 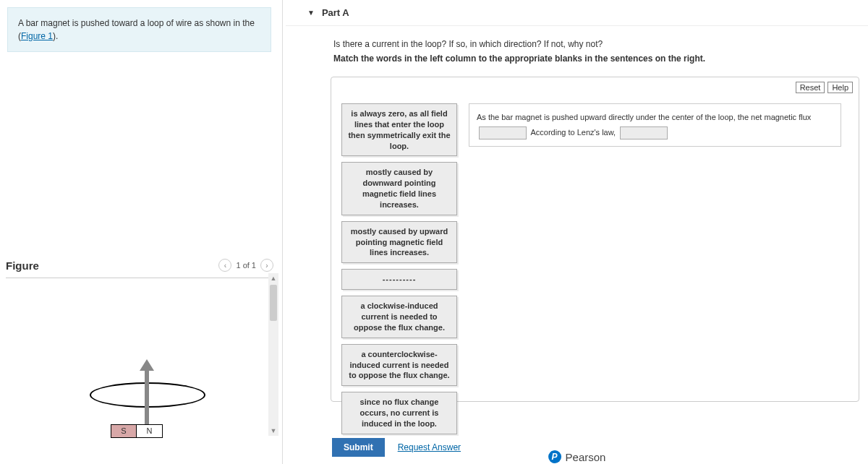 What do you see at coordinates (124, 431) in the screenshot?
I see `magnet-south: S` at bounding box center [124, 431].